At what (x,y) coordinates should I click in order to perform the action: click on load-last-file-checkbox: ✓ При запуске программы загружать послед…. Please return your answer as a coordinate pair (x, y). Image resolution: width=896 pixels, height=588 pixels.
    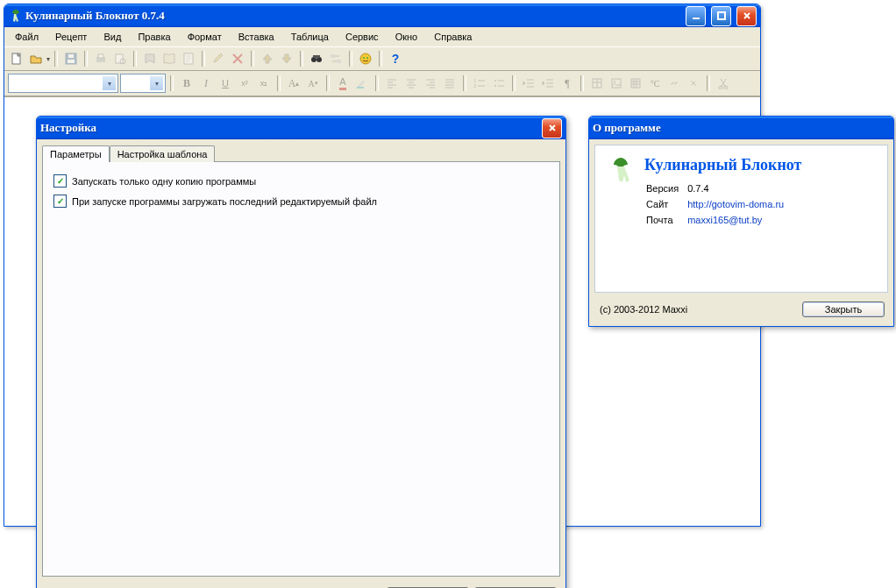
    Looking at the image, I should click on (302, 202).